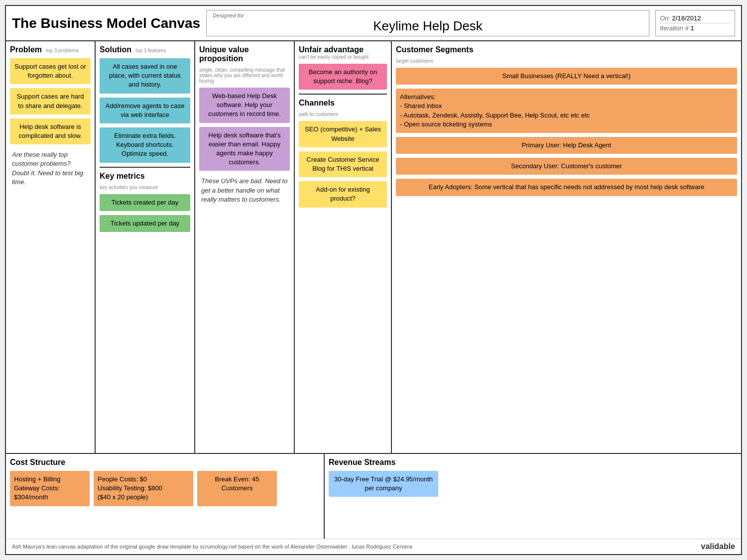  What do you see at coordinates (331, 50) in the screenshot?
I see `unfair-title: Unfair advantage` at bounding box center [331, 50].